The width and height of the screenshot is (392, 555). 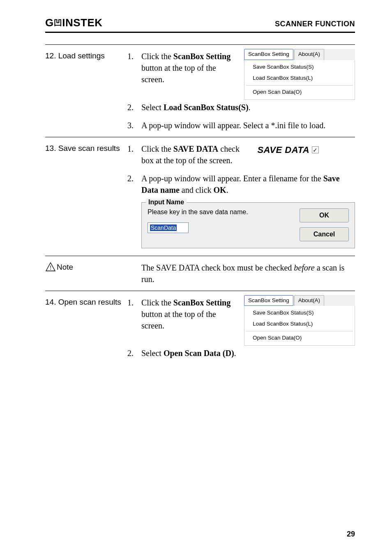 What do you see at coordinates (86, 267) in the screenshot?
I see `note-label: ! Note` at bounding box center [86, 267].